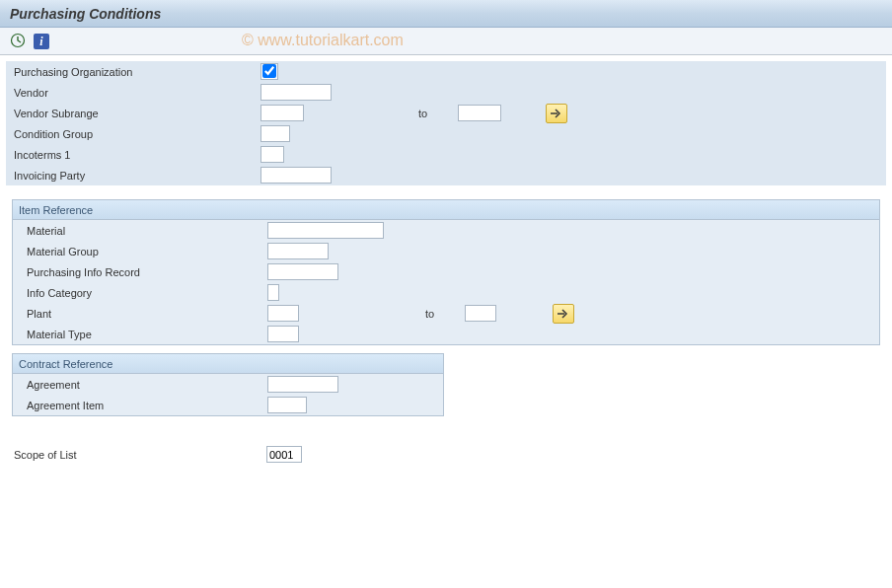 This screenshot has width=892, height=588. I want to click on label-to-1: to, so click(438, 113).